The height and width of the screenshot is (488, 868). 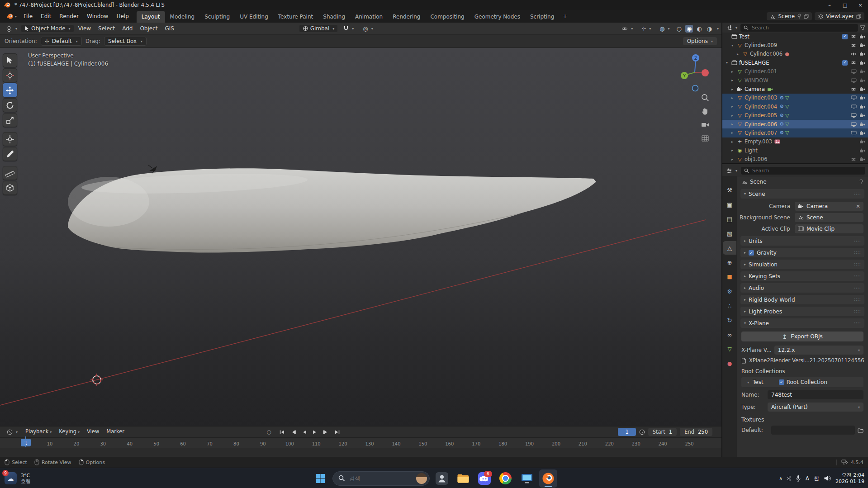 What do you see at coordinates (85, 29) in the screenshot?
I see `viewport-menu-item: View` at bounding box center [85, 29].